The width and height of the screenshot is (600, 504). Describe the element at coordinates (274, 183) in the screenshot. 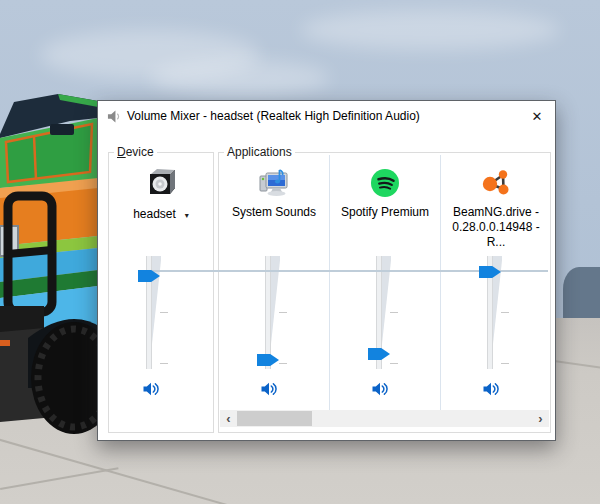

I see `system-sounds-icon` at that location.